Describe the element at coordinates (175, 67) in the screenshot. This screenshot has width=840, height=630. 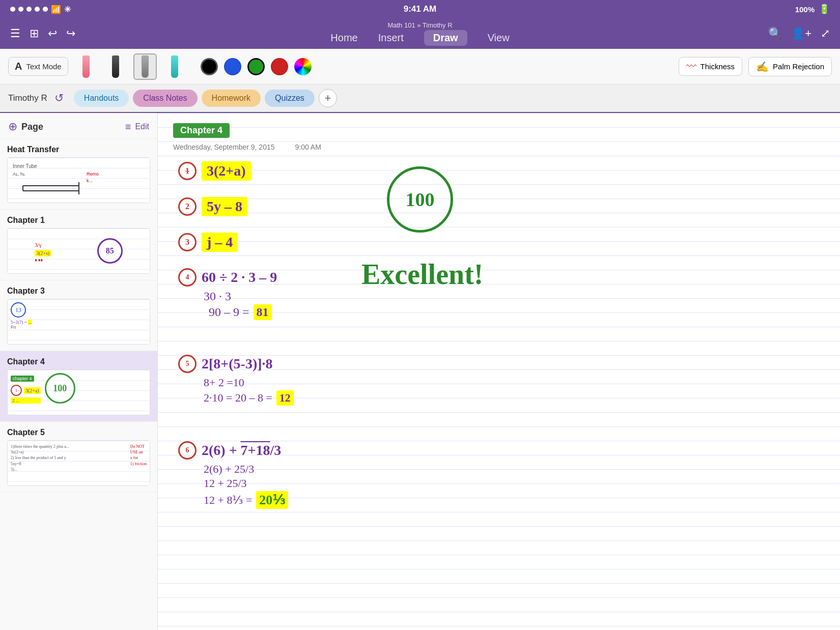
I see `pen-teal-shape` at that location.